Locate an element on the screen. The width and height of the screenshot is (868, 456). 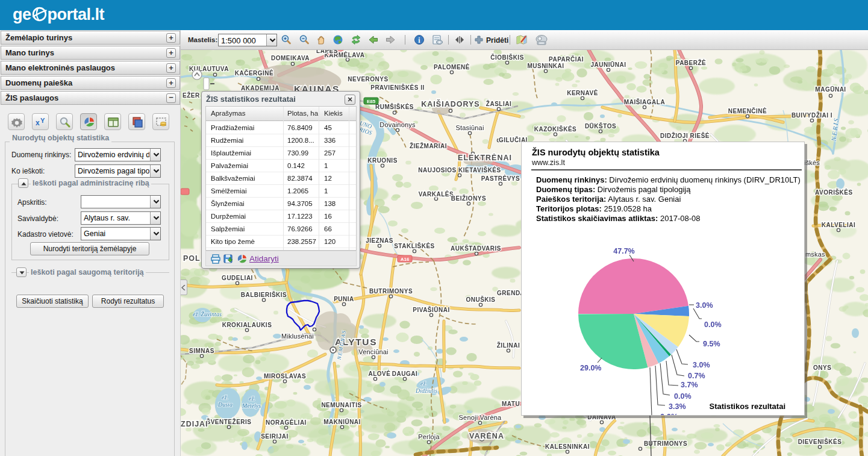
svg-text: Didžiulis is located at coordinates (426, 390).